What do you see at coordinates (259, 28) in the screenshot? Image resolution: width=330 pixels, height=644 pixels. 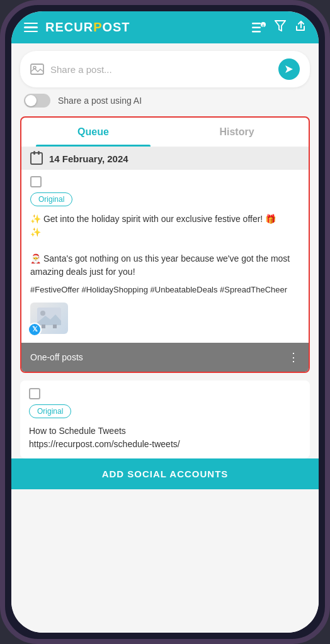 I see `list-icon: 0` at bounding box center [259, 28].